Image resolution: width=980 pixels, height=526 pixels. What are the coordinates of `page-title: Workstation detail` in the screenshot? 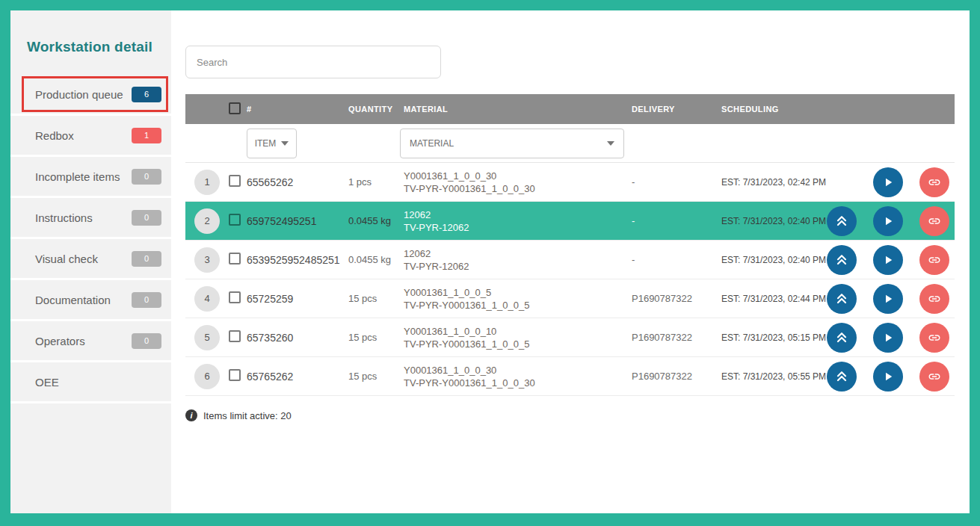 It's located at (99, 47).